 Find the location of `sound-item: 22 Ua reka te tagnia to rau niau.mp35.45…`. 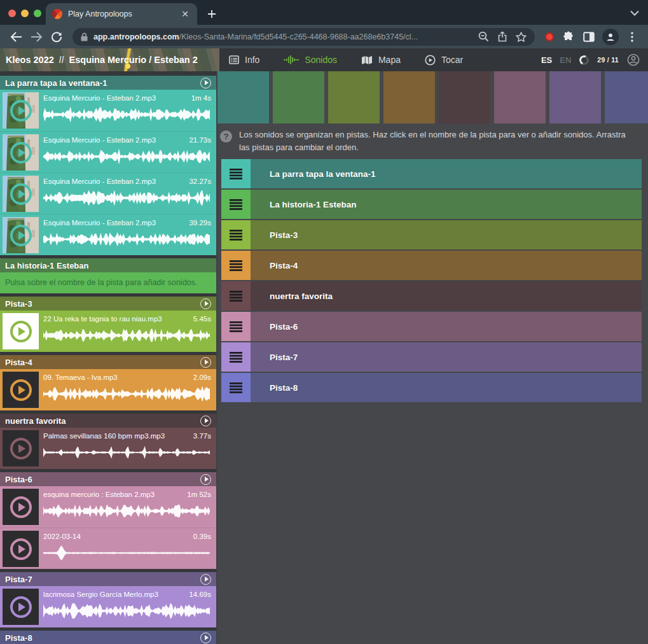

sound-item: 22 Ua reka te tagnia to rau niau.mp35.45… is located at coordinates (108, 331).